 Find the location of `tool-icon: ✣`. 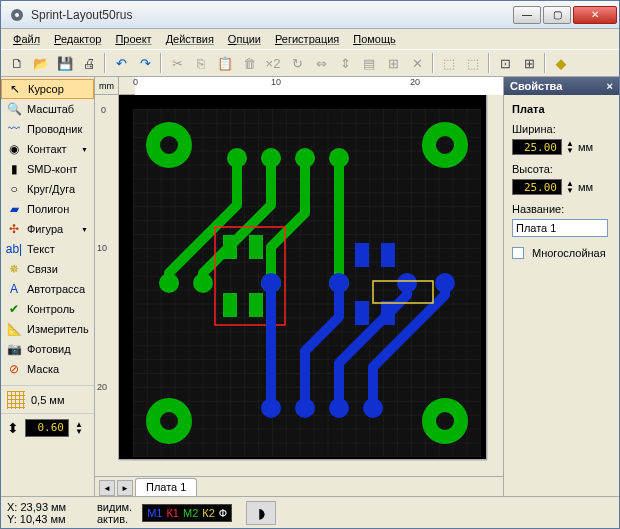

tool-icon: ✣ is located at coordinates (14, 229).